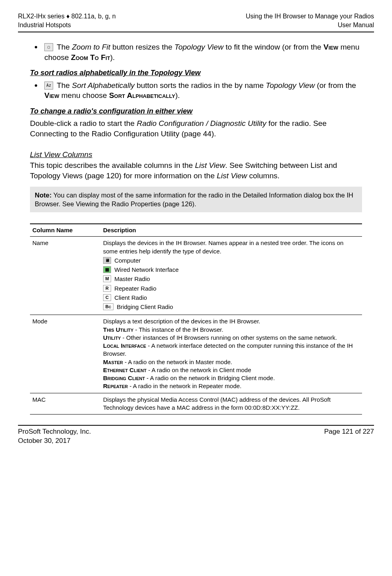 The image size is (392, 576). Describe the element at coordinates (66, 230) in the screenshot. I see `th-column-name: Column Name` at that location.